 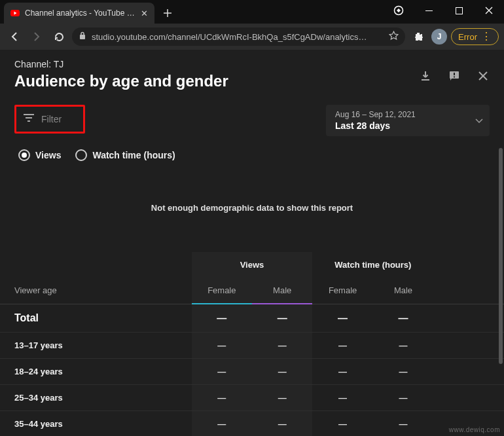 What do you see at coordinates (15, 13) in the screenshot?
I see `youtube-favicon-icon` at bounding box center [15, 13].